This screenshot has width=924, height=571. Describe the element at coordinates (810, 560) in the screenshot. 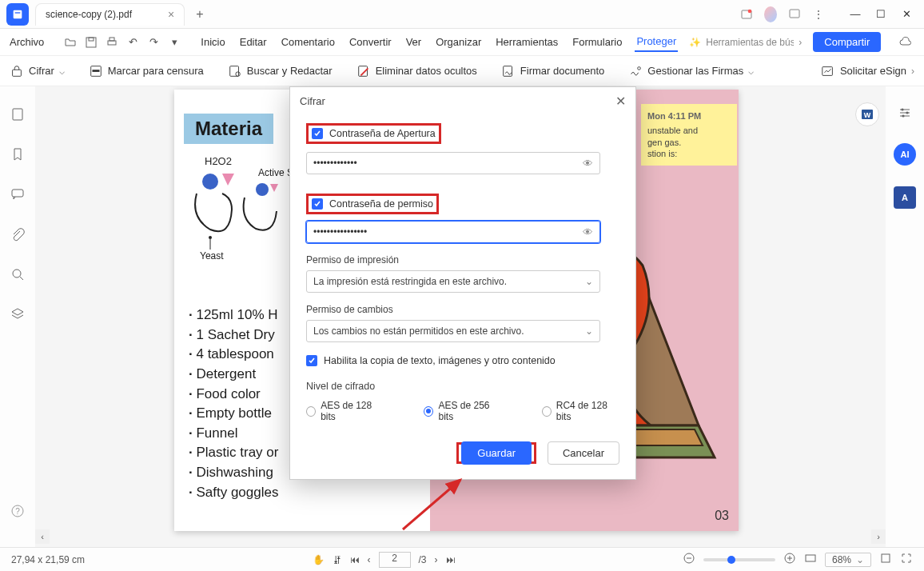

I see `fit-width-icon` at that location.